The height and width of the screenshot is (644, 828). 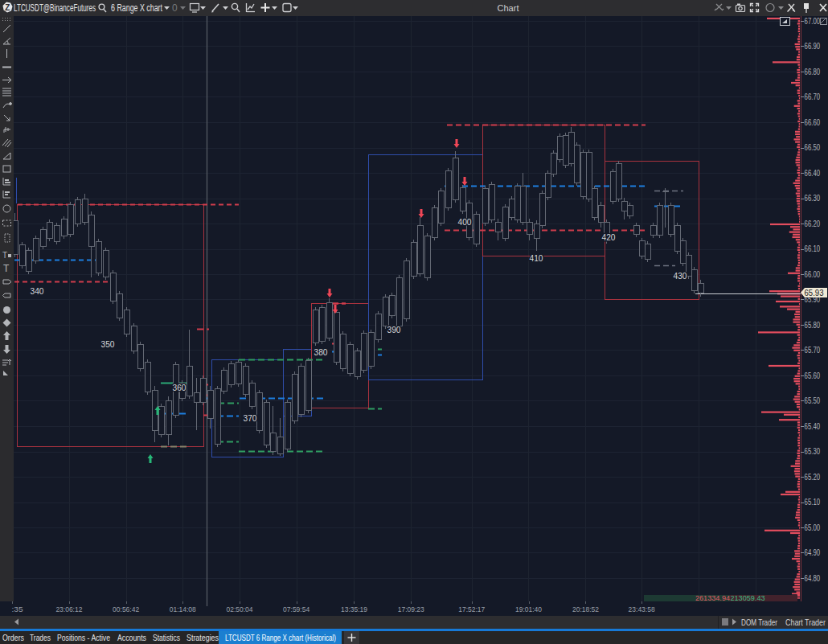 What do you see at coordinates (354, 609) in the screenshot?
I see `svg-text: 13:35:19` at bounding box center [354, 609].